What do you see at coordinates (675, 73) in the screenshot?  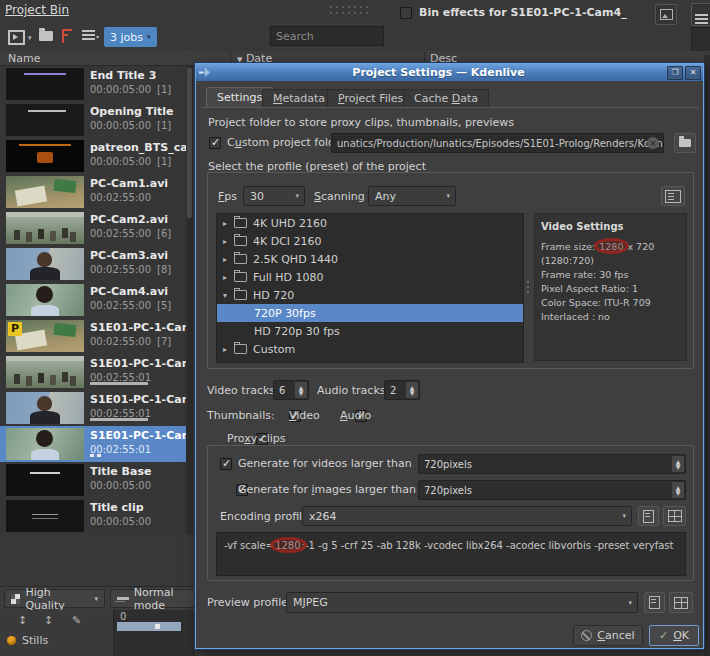 I see `maximize-button: ❐` at bounding box center [675, 73].